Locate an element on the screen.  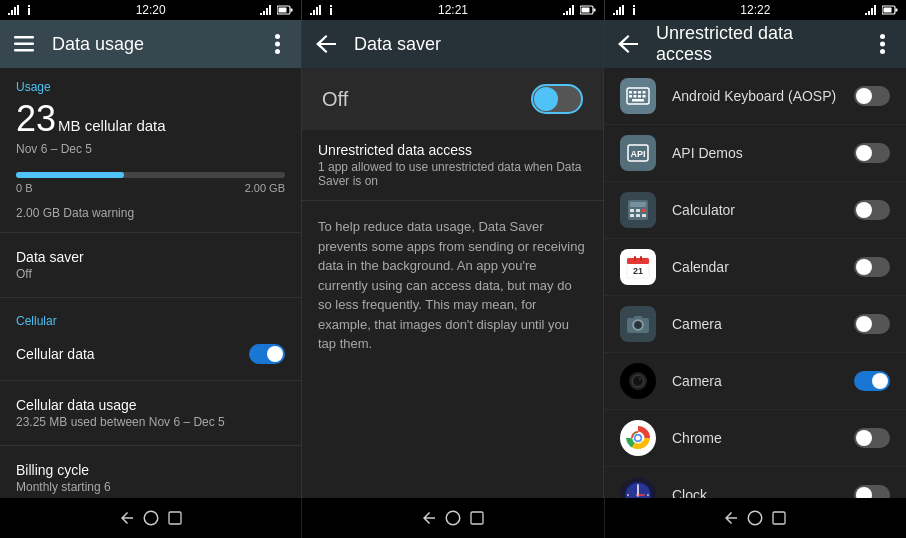
svg-text: API is located at coordinates (638, 154).